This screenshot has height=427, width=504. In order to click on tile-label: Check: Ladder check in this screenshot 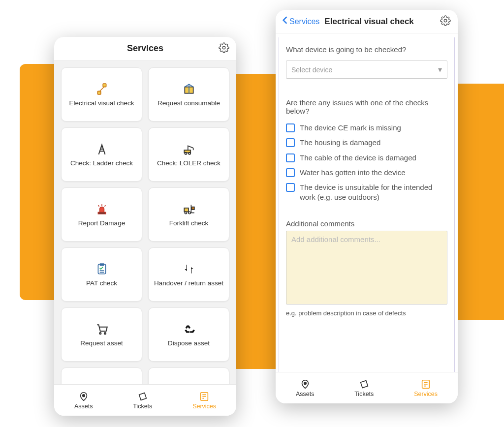, I will do `click(101, 163)`.